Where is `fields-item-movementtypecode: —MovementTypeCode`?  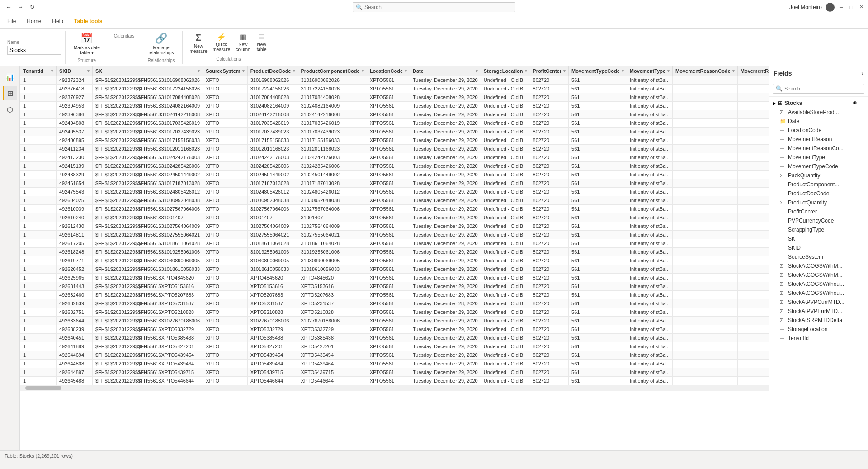 fields-item-movementtypecode: —MovementTypeCode is located at coordinates (818, 166).